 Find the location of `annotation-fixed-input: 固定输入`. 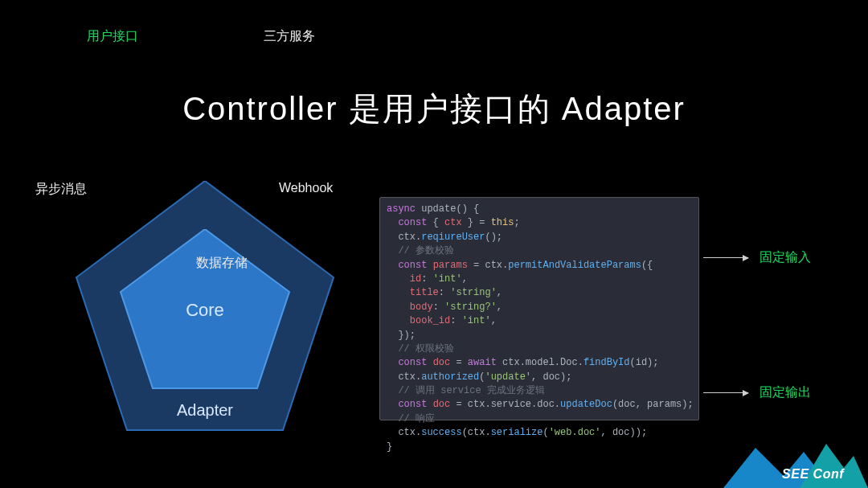

annotation-fixed-input: 固定输入 is located at coordinates (785, 257).